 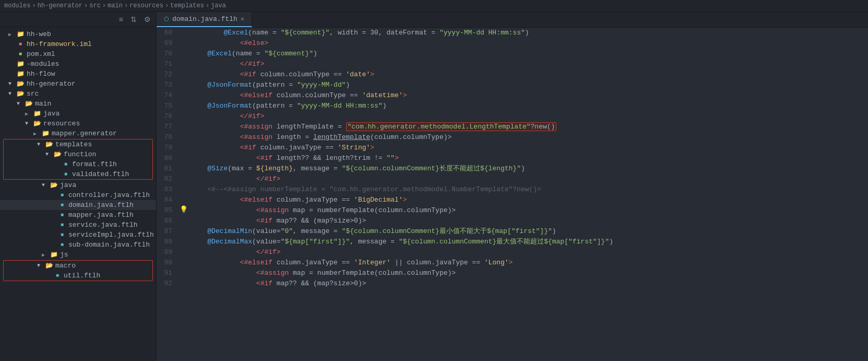 What do you see at coordinates (434, 6) in the screenshot?
I see `breadcrumb: modules › hh-generator › src › main › re…` at bounding box center [434, 6].